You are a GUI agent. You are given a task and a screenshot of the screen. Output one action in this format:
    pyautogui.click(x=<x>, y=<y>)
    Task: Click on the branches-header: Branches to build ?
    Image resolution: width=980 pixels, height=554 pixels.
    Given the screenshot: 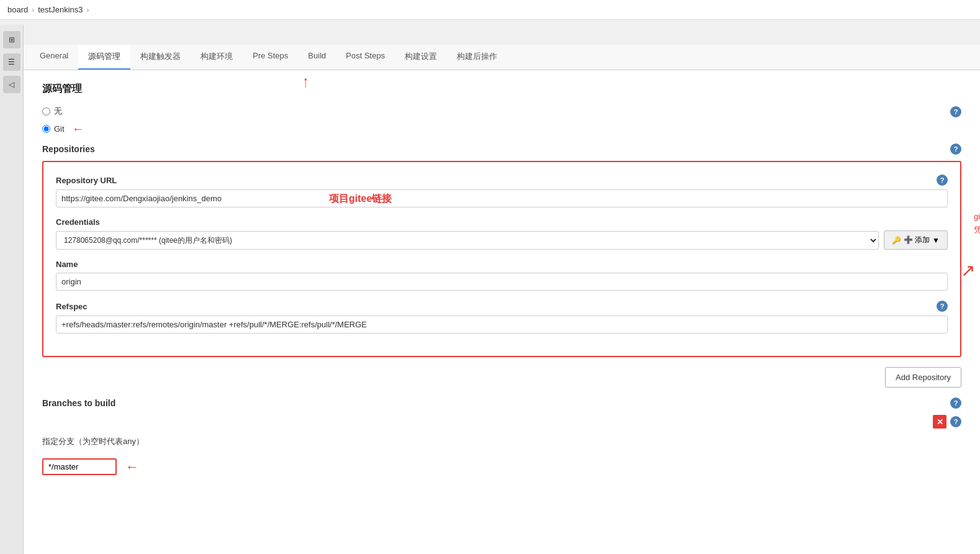 What is the action you would take?
    pyautogui.click(x=501, y=403)
    